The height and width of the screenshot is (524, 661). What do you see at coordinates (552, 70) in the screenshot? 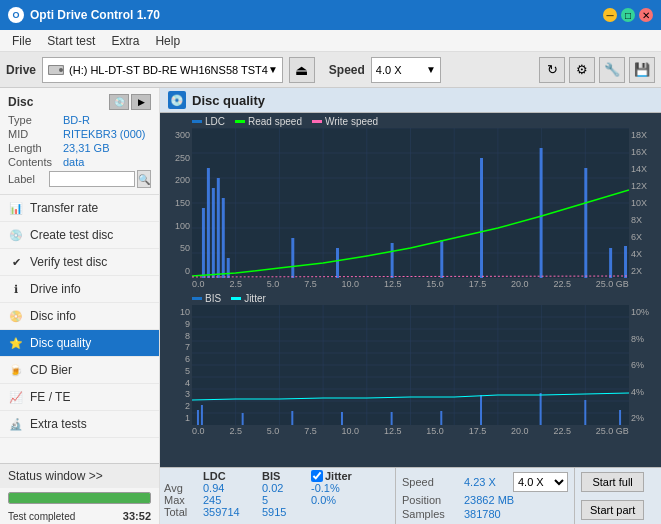
I see `refresh-button: ↻` at bounding box center [552, 70].